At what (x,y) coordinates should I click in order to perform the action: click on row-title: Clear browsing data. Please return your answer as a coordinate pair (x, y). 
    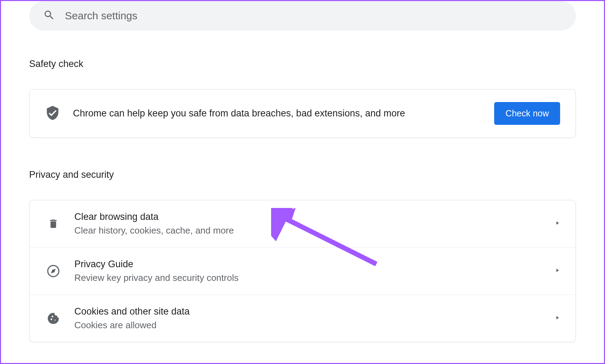
    Looking at the image, I should click on (311, 217).